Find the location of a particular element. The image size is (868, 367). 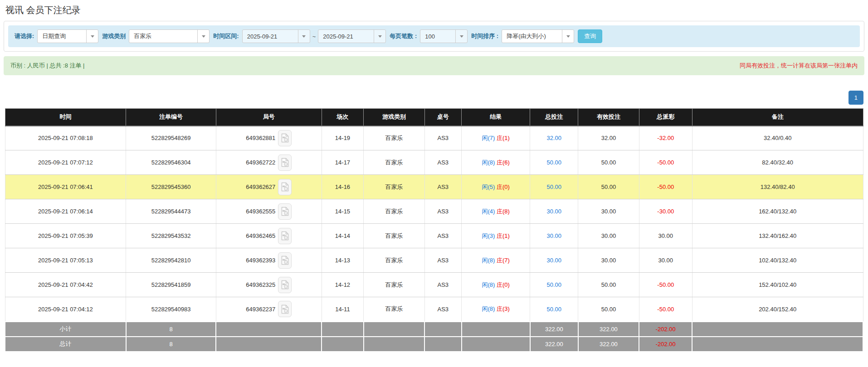

date-to-select: 2025-09-21 is located at coordinates (352, 36).